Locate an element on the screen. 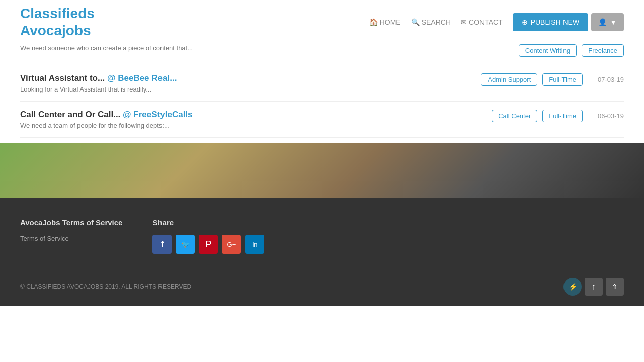 The width and height of the screenshot is (644, 362). listing-title-1: Virtual Assistant to... @ BeeBee Real... is located at coordinates (246, 78).